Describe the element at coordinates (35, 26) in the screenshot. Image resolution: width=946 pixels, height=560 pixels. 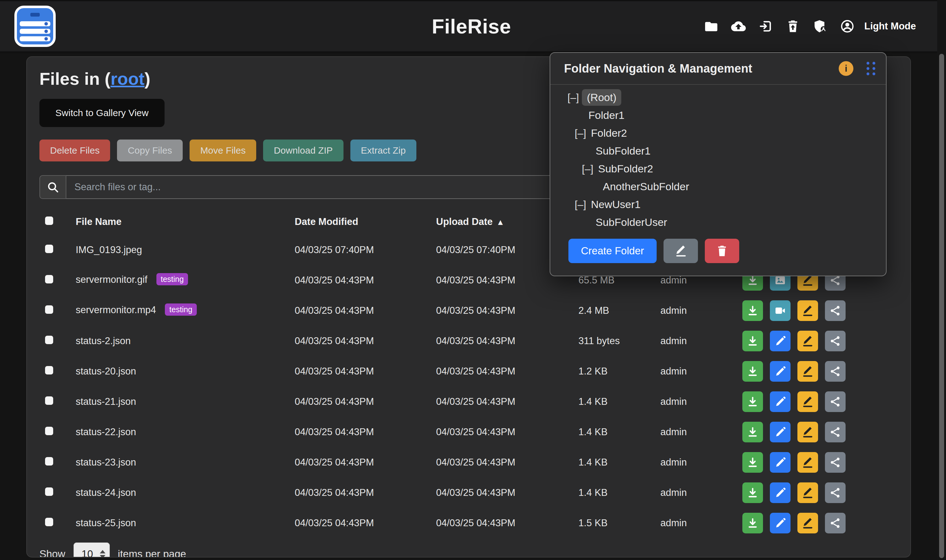
I see `app-logo` at that location.